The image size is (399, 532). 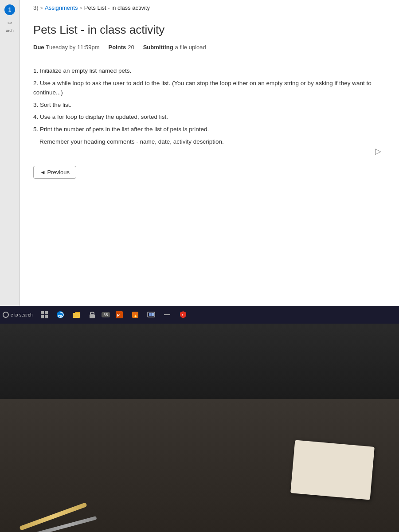 I want to click on sidebar: 1 se arch, so click(x=10, y=162).